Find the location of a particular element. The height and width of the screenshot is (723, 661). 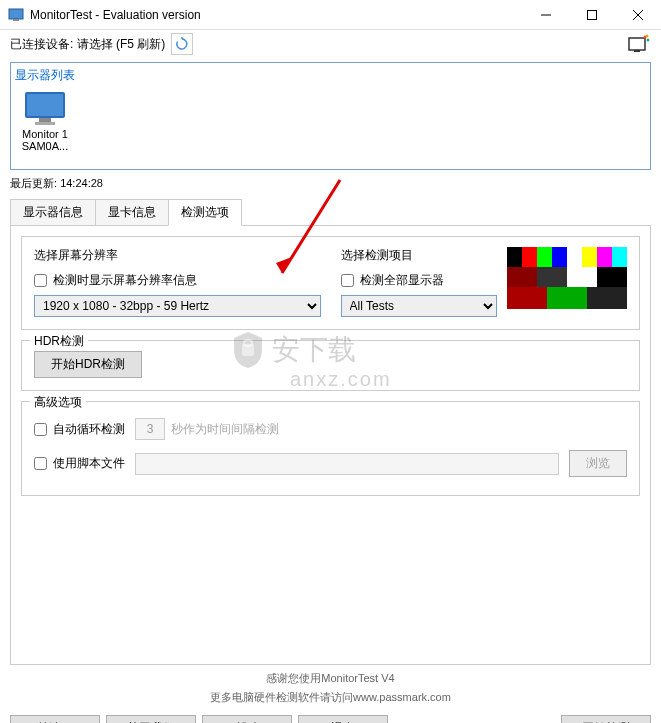

start-hdr-button: 开始HDR检测 is located at coordinates (88, 364).